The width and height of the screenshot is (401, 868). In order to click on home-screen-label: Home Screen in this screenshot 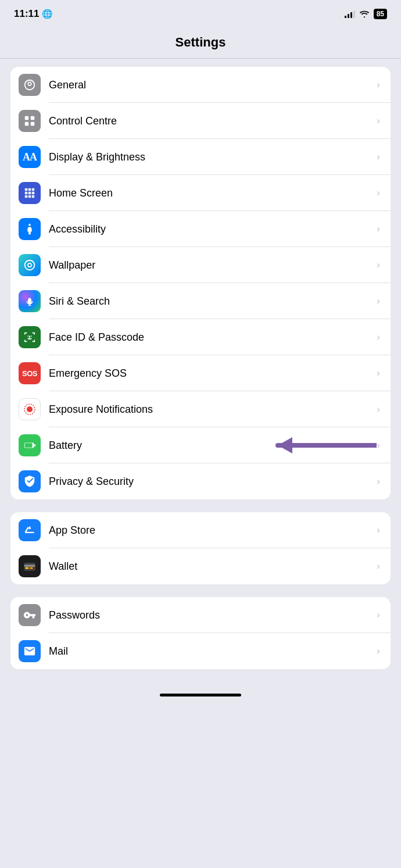, I will do `click(213, 193)`.